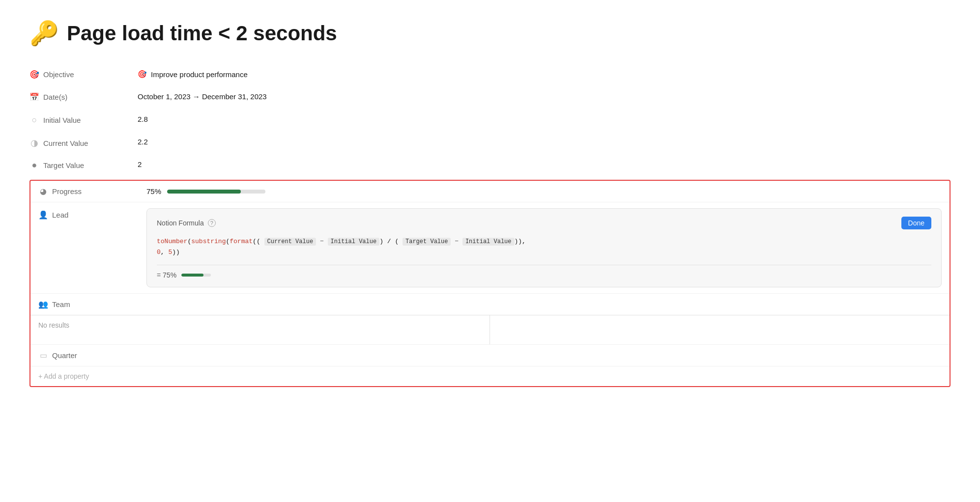  Describe the element at coordinates (544, 247) in the screenshot. I see `formula-code: toNumber(substring(format(( Current Valu…` at that location.